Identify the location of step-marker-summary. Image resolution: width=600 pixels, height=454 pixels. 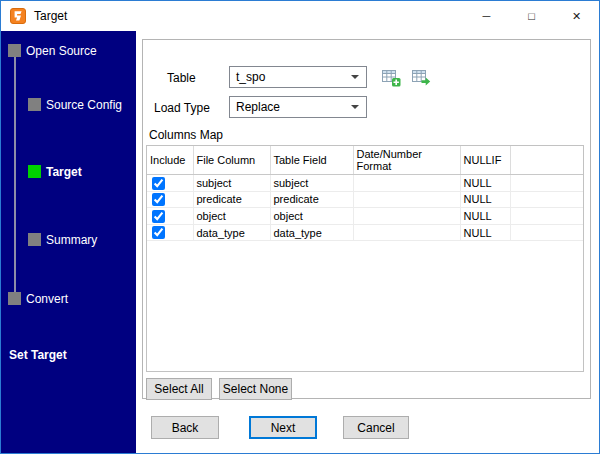
(34, 240).